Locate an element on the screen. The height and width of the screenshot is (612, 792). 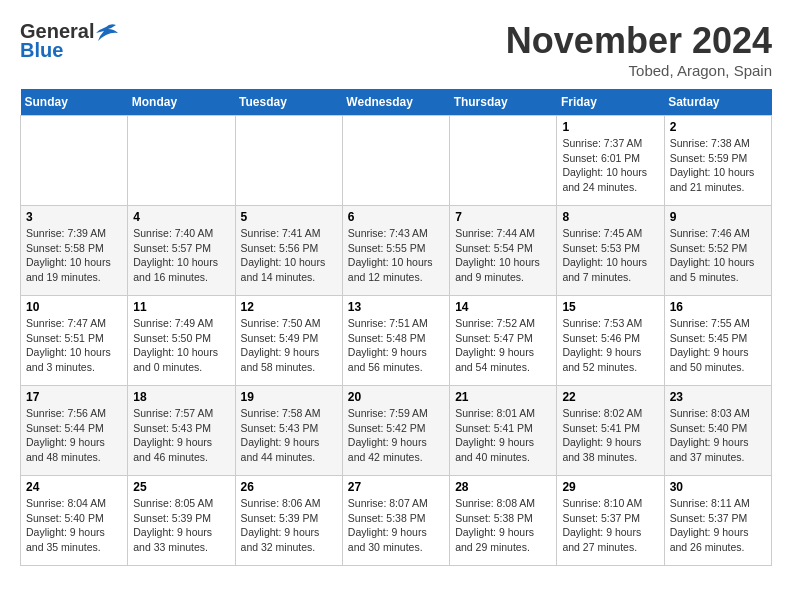
calendar-cell: 17Sunrise: 7:56 AMSunset: 5:44 PMDayligh… is located at coordinates (74, 431).